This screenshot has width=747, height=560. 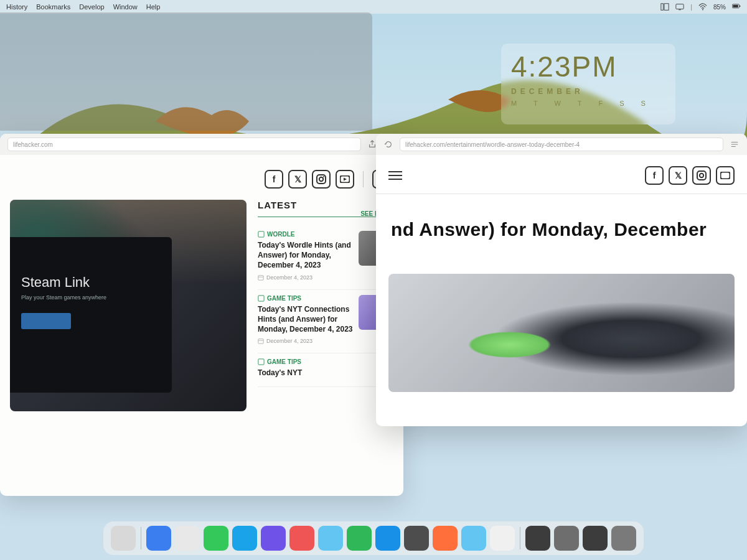 I want to click on latest-heading: LATEST, so click(x=326, y=205).